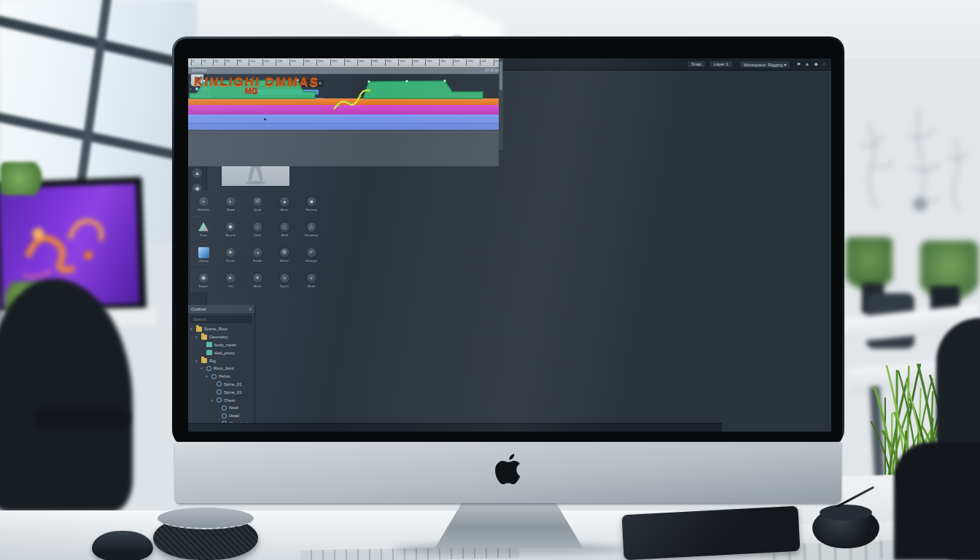  Describe the element at coordinates (225, 376) in the screenshot. I see `tree-item-label: Pelvis` at that location.